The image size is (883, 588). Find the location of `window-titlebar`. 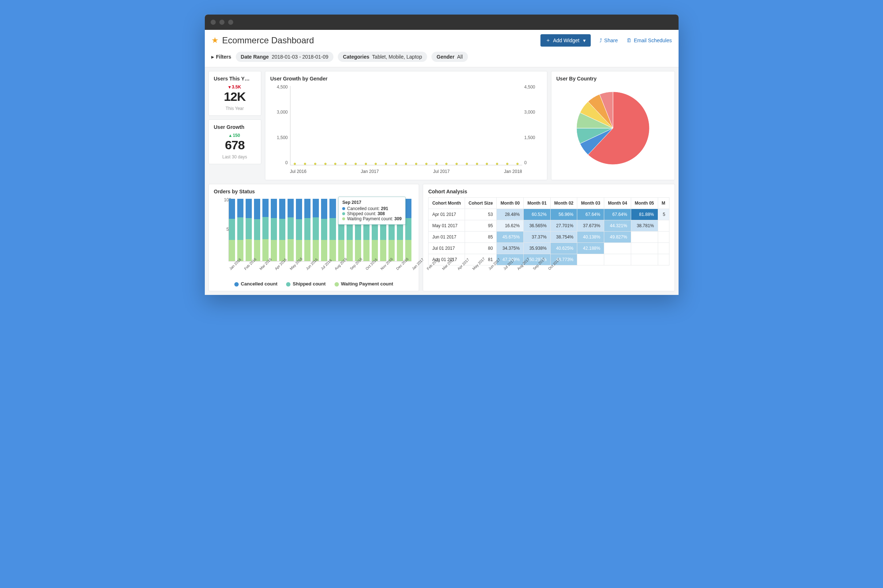

window-titlebar is located at coordinates (442, 22).